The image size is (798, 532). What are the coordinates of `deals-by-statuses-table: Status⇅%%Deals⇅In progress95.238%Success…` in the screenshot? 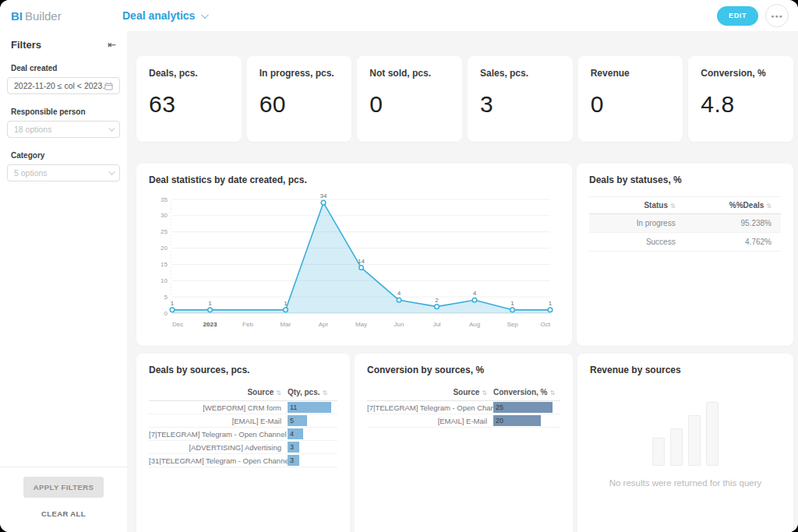 It's located at (685, 224).